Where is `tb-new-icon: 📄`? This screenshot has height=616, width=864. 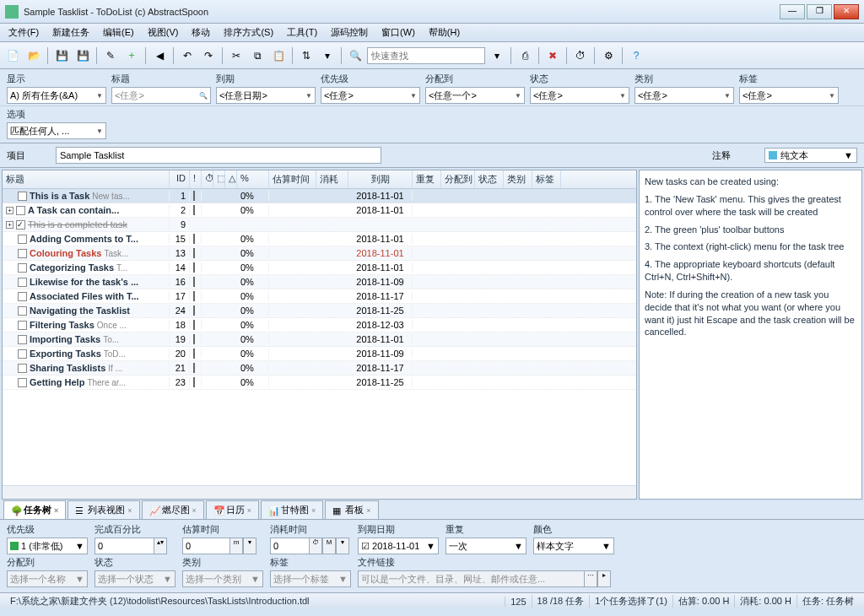
tb-new-icon: 📄 is located at coordinates (13, 56).